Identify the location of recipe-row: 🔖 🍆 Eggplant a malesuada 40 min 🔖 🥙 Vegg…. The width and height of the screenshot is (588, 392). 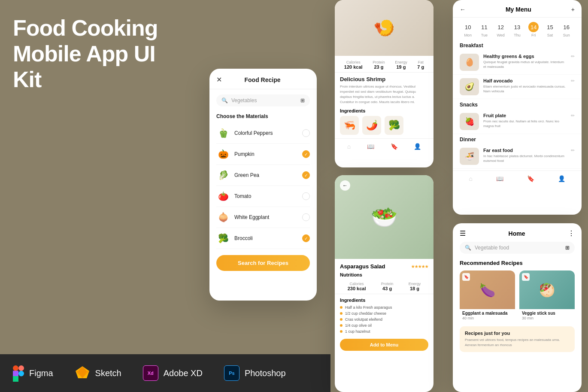
(517, 296).